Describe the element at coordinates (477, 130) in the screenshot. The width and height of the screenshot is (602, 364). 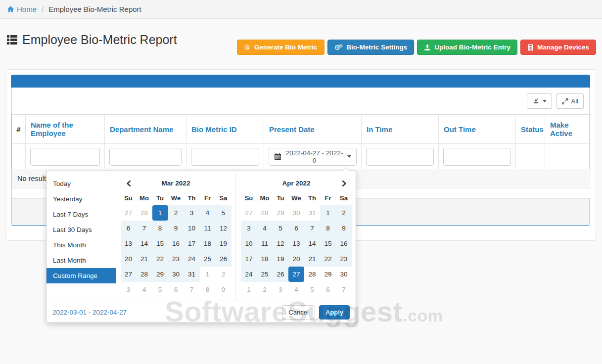
I see `column-header-out-time: Out Time` at that location.